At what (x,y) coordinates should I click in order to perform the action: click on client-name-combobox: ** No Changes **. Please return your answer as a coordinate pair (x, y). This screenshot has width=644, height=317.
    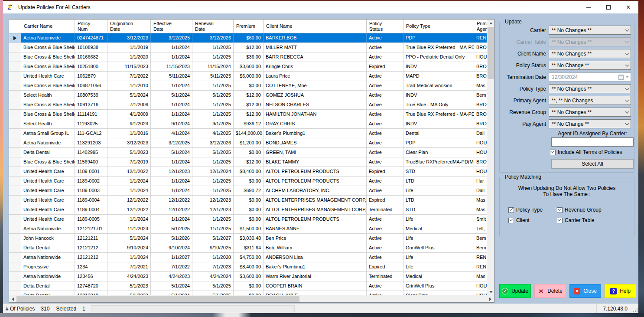
    Looking at the image, I should click on (590, 54).